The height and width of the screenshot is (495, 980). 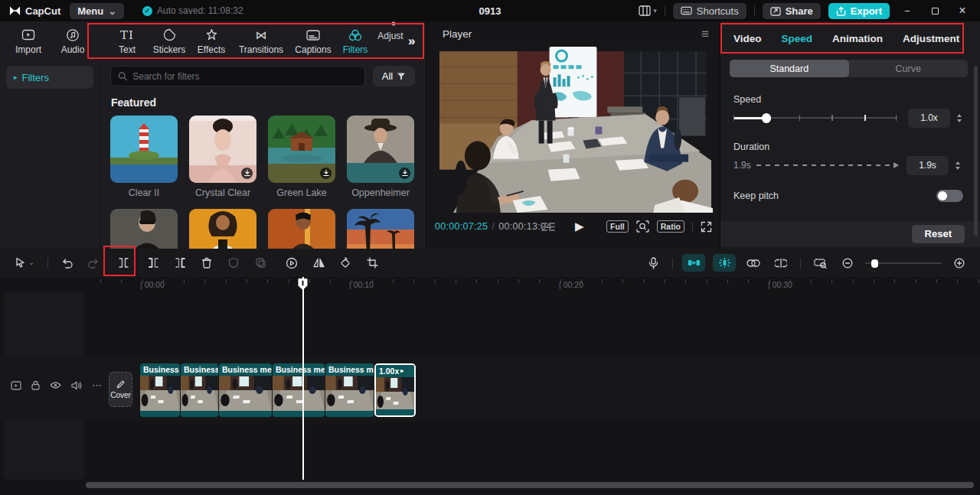 What do you see at coordinates (935, 11) in the screenshot?
I see `maximize-button` at bounding box center [935, 11].